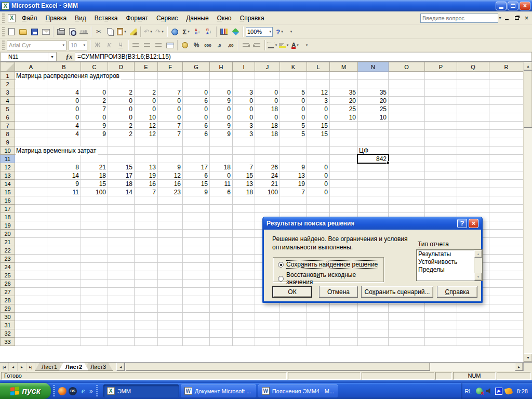 This screenshot has height=399, width=532. What do you see at coordinates (122, 159) in the screenshot?
I see `cell-D11` at bounding box center [122, 159].